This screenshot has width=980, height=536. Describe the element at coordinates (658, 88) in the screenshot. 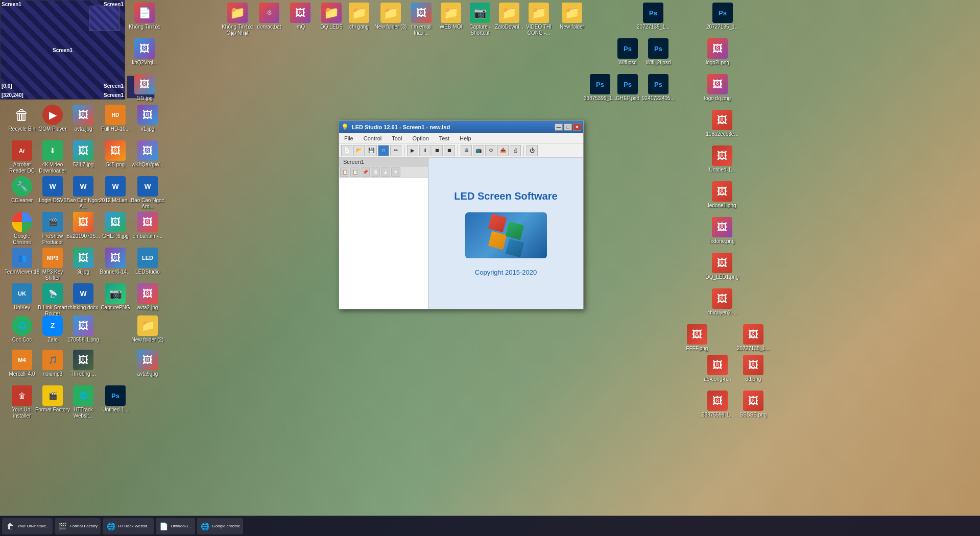

I see `desktop-icon-9241722405: Ps 9241722405...` at that location.